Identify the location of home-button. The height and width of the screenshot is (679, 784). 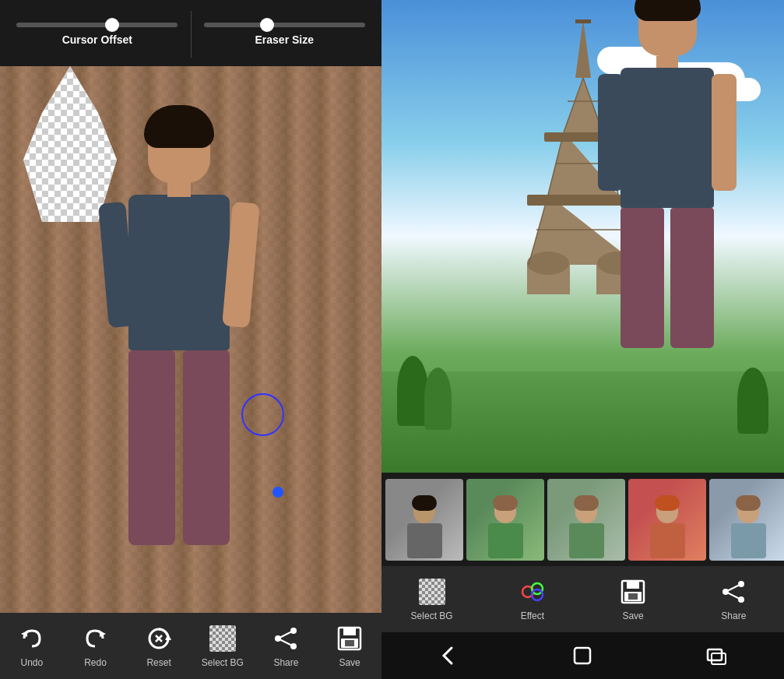
(582, 656).